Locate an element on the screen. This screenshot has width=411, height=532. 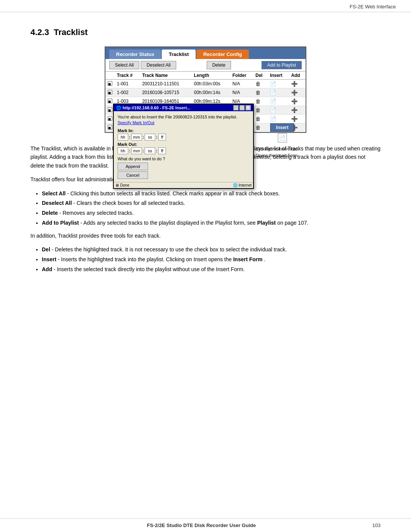
popup-maximize: □ is located at coordinates (242, 108).